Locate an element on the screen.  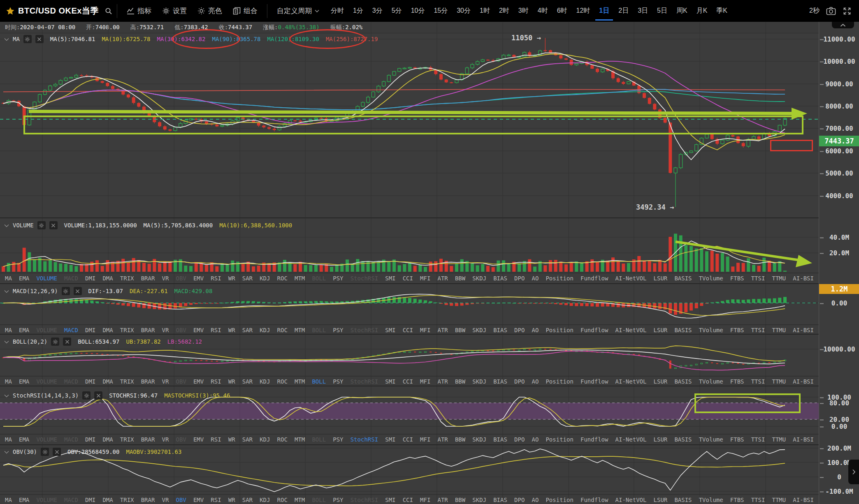
timeframe-4时: 4时 is located at coordinates (543, 11).